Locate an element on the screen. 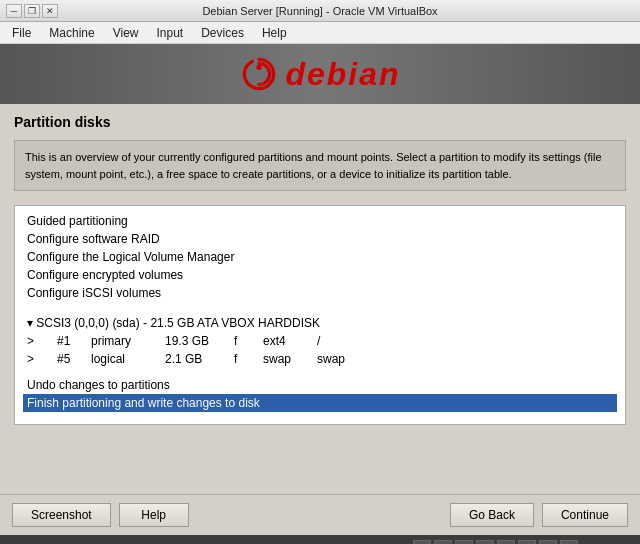 The width and height of the screenshot is (640, 544). partition-flag-1: f is located at coordinates (242, 341).